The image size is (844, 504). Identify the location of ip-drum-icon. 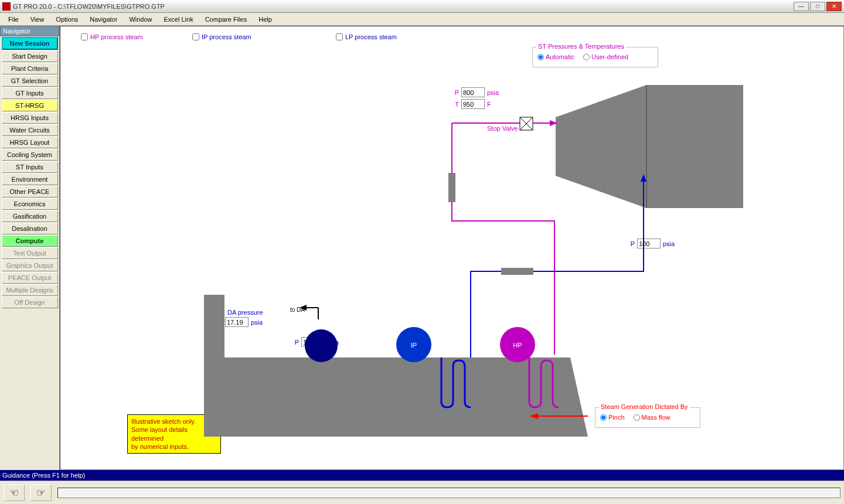
(414, 345).